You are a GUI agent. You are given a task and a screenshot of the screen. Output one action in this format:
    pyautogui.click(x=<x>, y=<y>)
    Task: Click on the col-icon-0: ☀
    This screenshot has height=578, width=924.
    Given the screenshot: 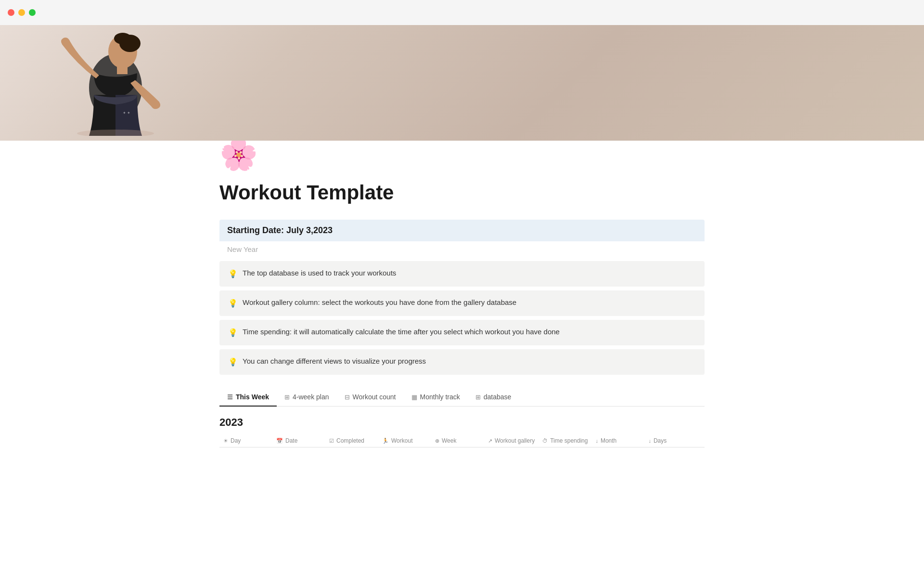 What is the action you would take?
    pyautogui.click(x=226, y=441)
    